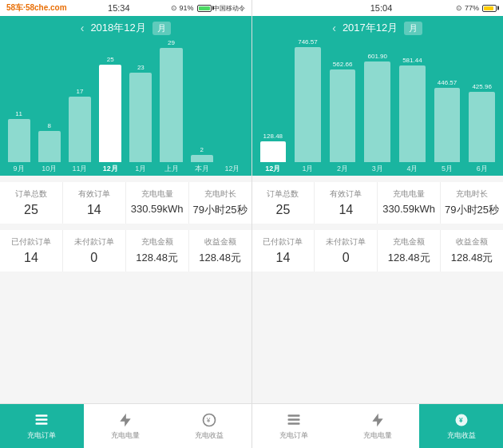 The height and width of the screenshot is (448, 503). I want to click on right-battery-icon, so click(489, 8).